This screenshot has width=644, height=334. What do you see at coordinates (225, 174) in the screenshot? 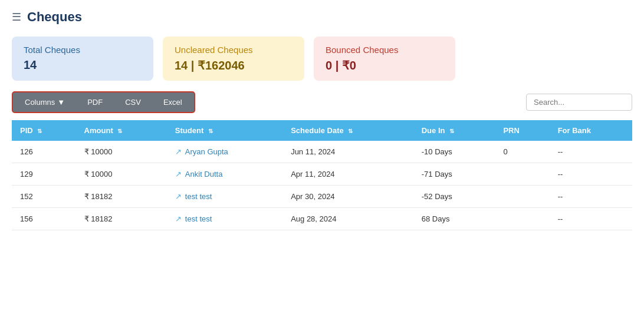
I see `cell-student: ↗︎ Ankit Dutta` at bounding box center [225, 174].